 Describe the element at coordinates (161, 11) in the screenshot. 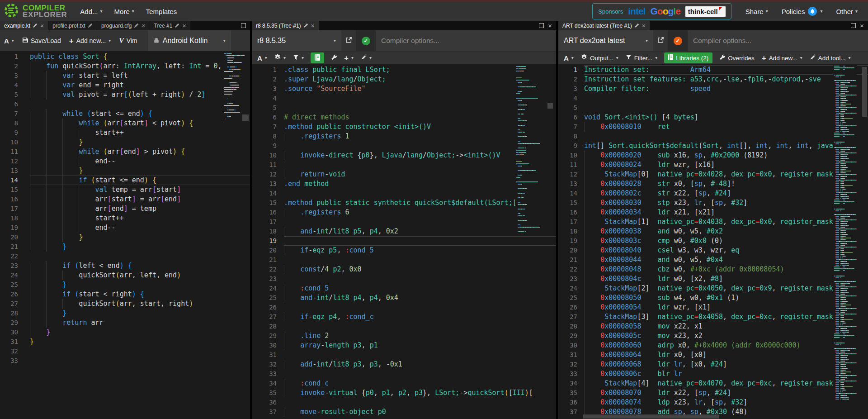

I see `menu-templates: Templates` at that location.